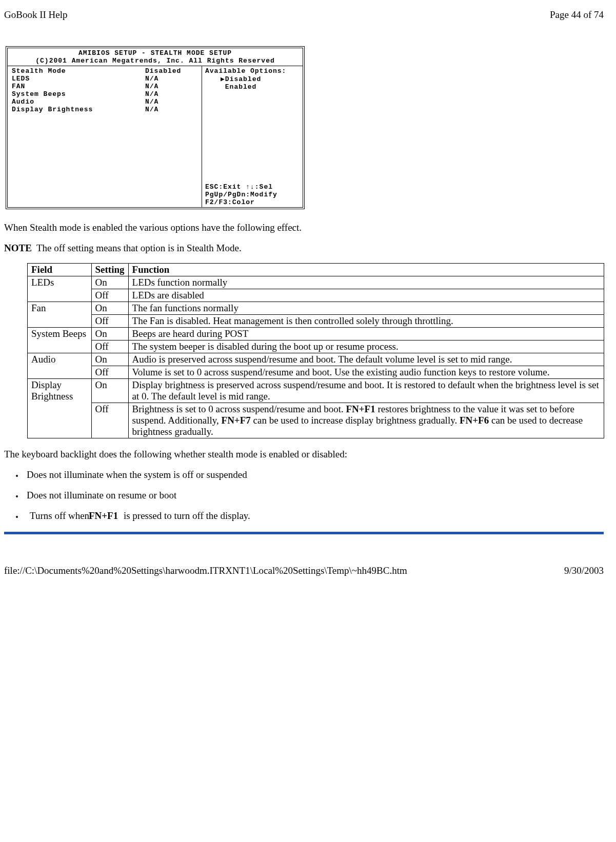  What do you see at coordinates (316, 334) in the screenshot?
I see `table-row: System BeepsOnBeeps are heard during POS…` at bounding box center [316, 334].